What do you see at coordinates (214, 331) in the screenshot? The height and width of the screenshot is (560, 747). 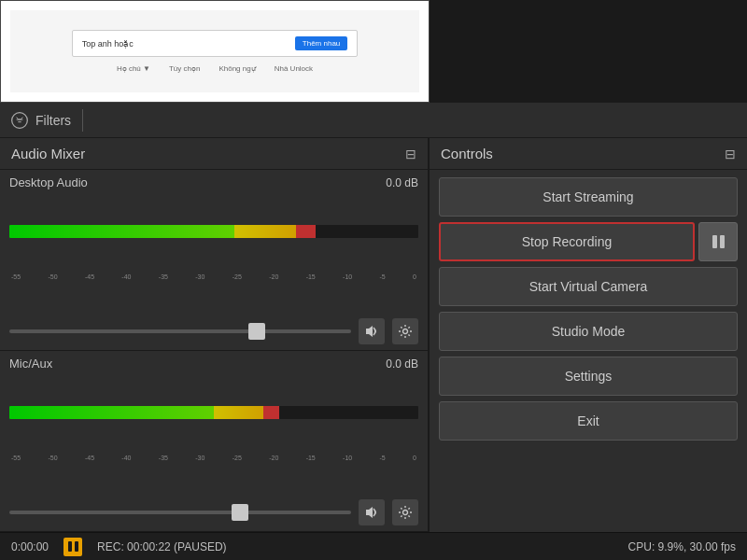 I see `desktop-controls` at bounding box center [214, 331].